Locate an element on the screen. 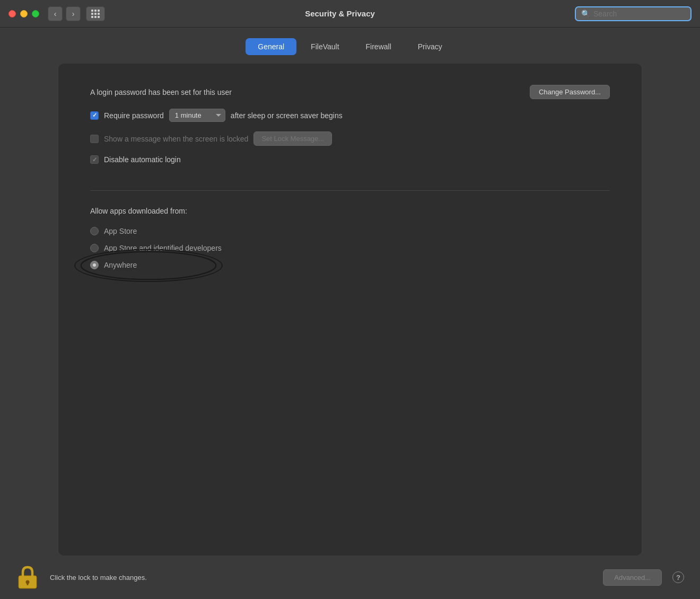 This screenshot has height=599, width=700. search-bar: 🔍 is located at coordinates (633, 14).